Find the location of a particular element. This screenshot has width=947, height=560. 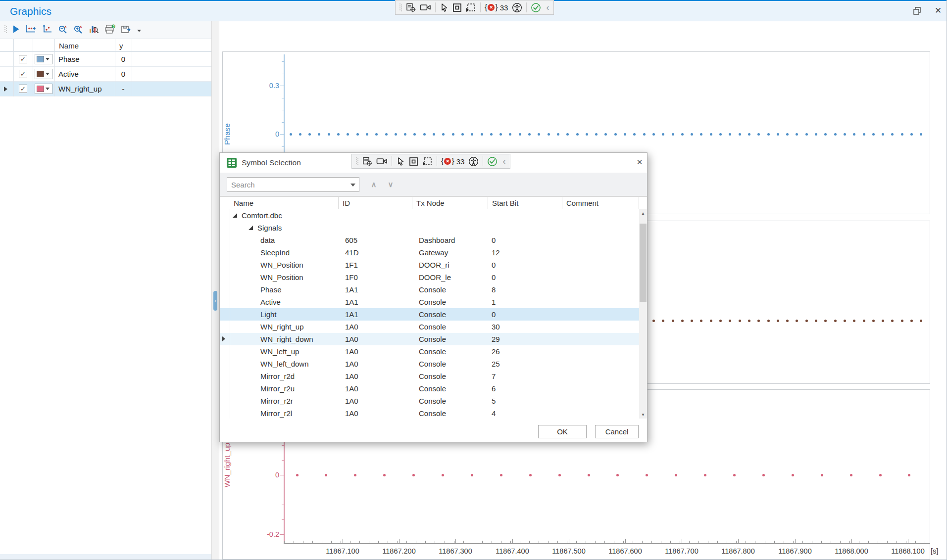

symbol-row-WN_left_up: WN_left_up1A0Console26 is located at coordinates (430, 351).